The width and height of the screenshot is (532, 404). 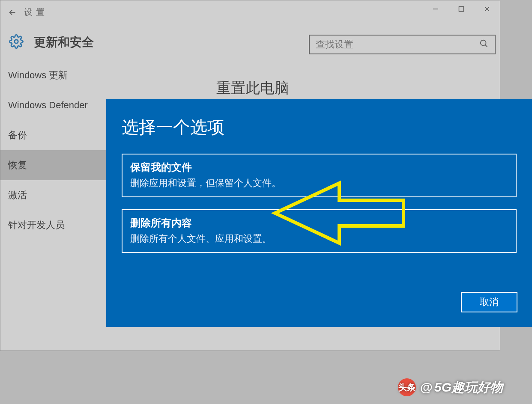 I want to click on search-icon, so click(x=484, y=45).